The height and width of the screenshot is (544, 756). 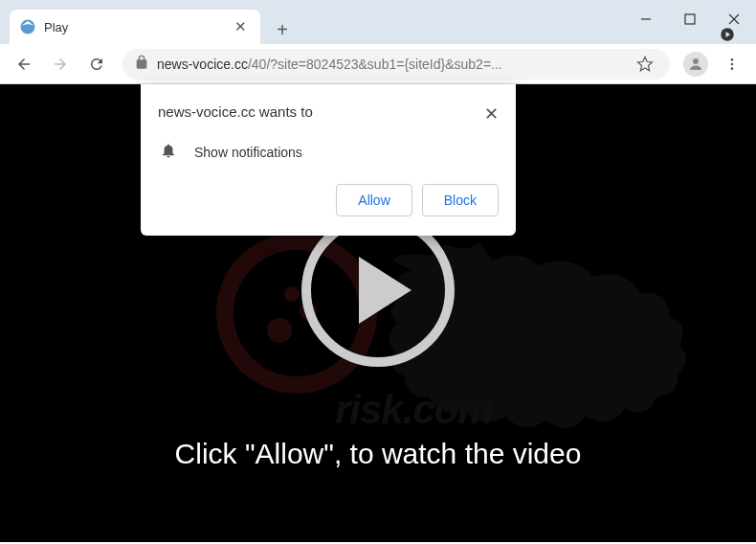 I want to click on tab-title: Play, so click(x=134, y=27).